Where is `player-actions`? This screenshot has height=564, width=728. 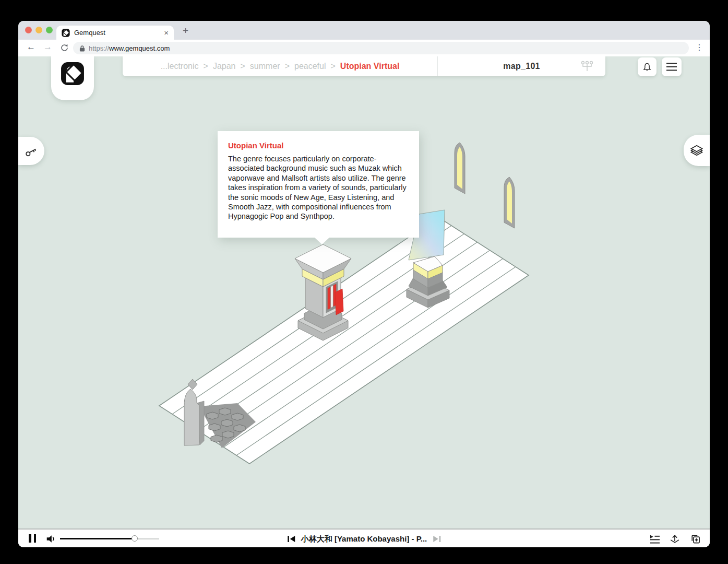 player-actions is located at coordinates (675, 538).